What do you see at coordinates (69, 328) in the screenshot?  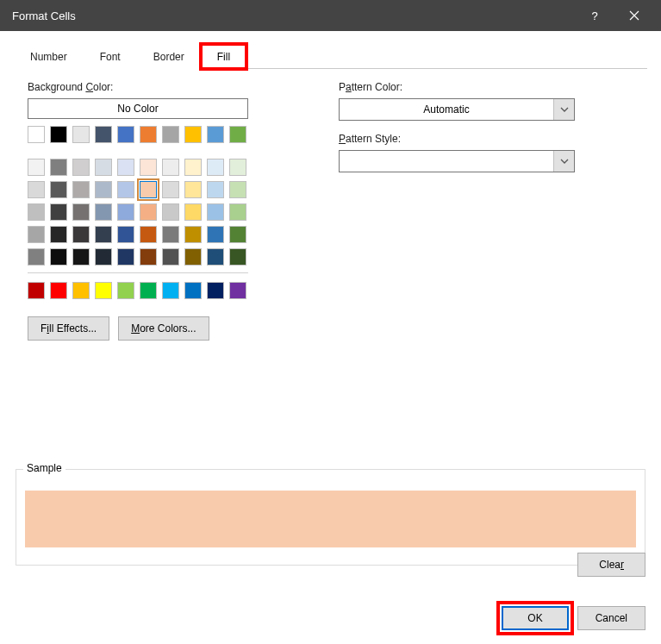 I see `fill-effects-button: Fill Effects...` at bounding box center [69, 328].